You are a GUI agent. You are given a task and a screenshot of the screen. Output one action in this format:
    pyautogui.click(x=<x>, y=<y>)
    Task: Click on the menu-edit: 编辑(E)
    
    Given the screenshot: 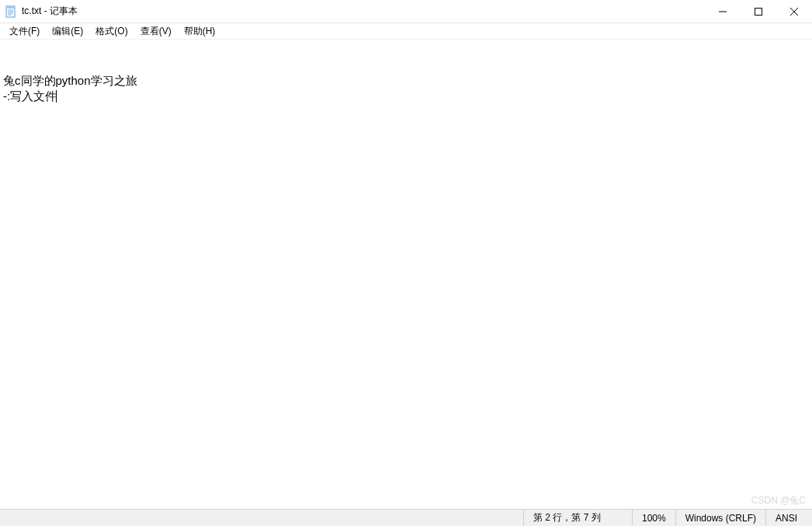 What is the action you would take?
    pyautogui.click(x=68, y=31)
    